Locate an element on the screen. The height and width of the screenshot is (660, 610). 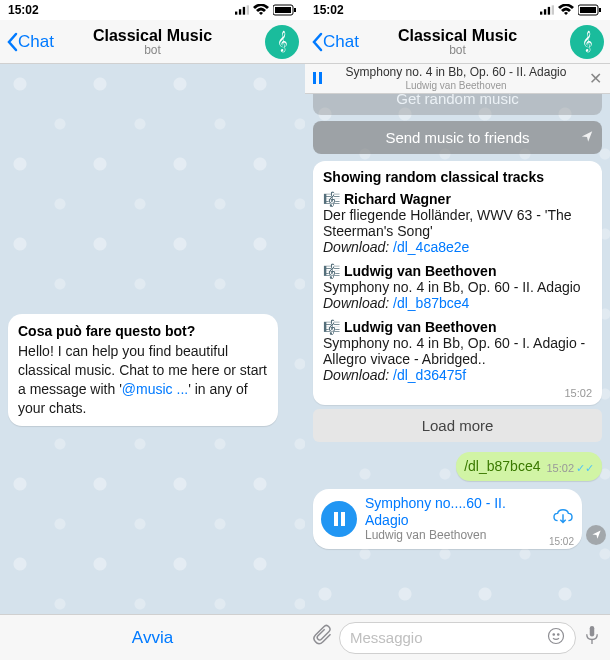
audio-message: Symphony no....60 - II. Adagio Ludwig va… is located at coordinates (448, 519).